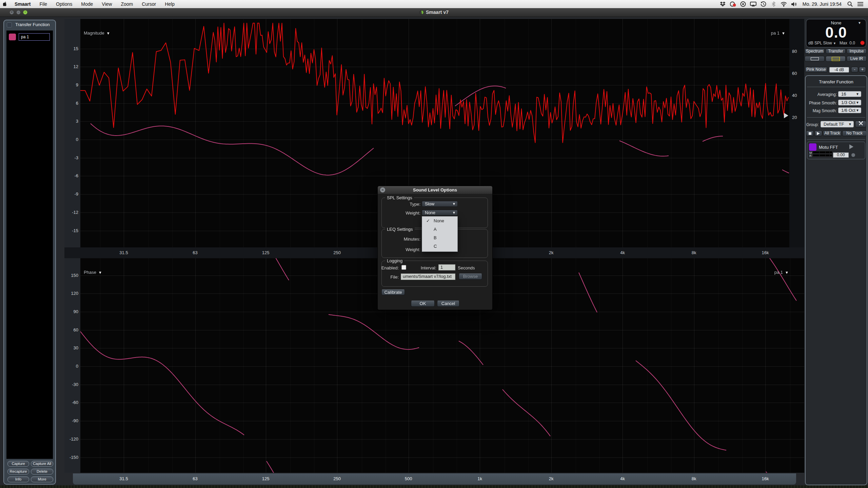  Describe the element at coordinates (72, 49) in the screenshot. I see `magnitude-tick: 15` at that location.